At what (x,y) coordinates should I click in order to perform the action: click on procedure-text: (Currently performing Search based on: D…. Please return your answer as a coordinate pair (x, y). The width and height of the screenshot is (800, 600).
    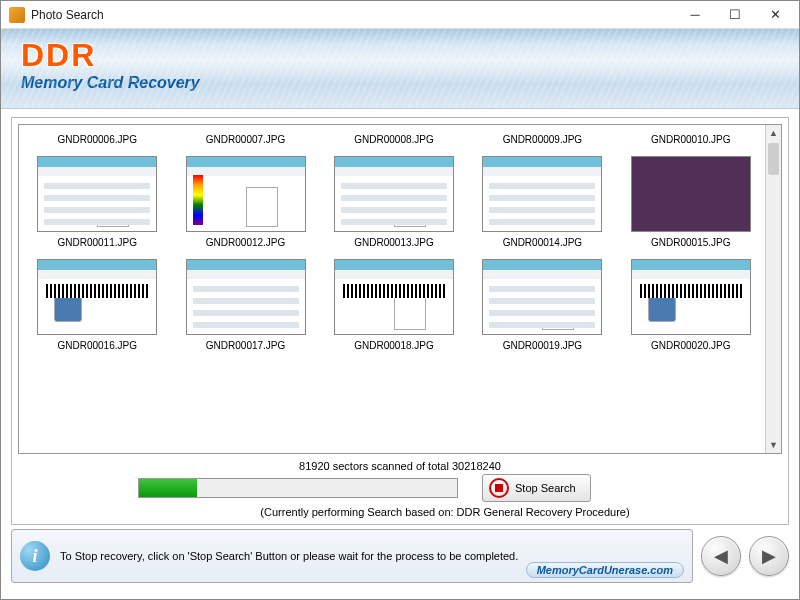
    Looking at the image, I should click on (400, 512).